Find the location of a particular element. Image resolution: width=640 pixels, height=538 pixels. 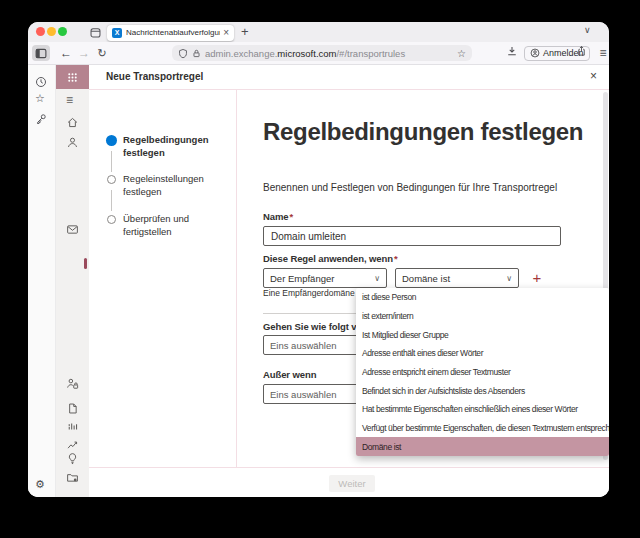

url-prefix: admin.exchange. is located at coordinates (241, 54).